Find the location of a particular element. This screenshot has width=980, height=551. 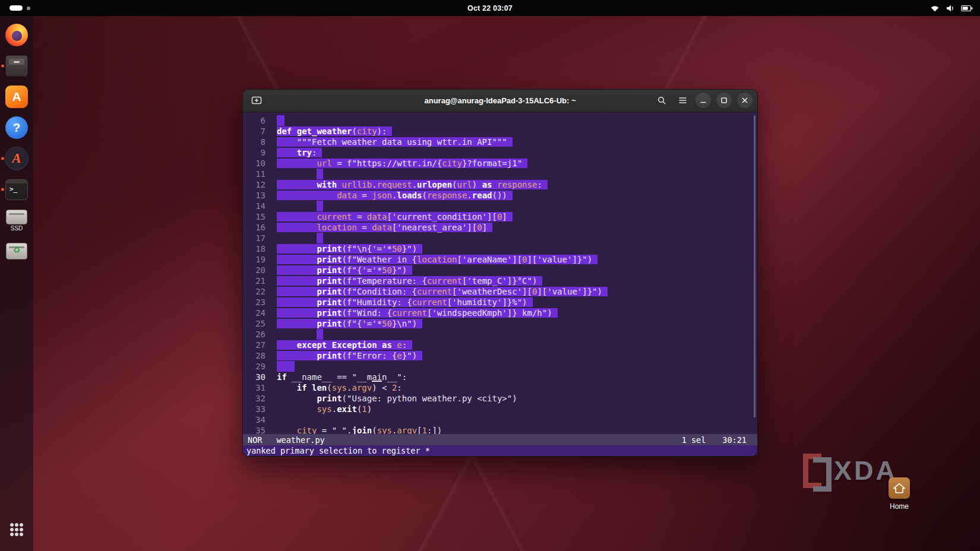

selected-text: """Fetch weather data using wttr.in API"… is located at coordinates (394, 142).